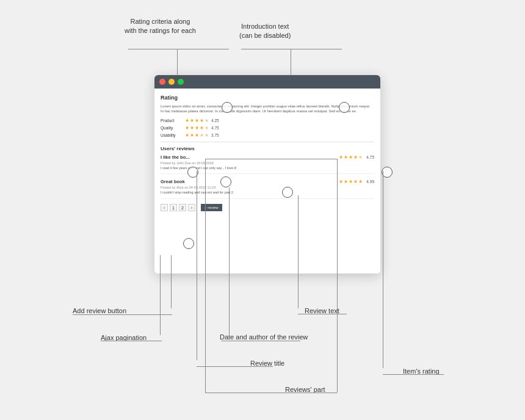 The height and width of the screenshot is (420, 525). What do you see at coordinates (172, 82) in the screenshot?
I see `minimize-dot` at bounding box center [172, 82].